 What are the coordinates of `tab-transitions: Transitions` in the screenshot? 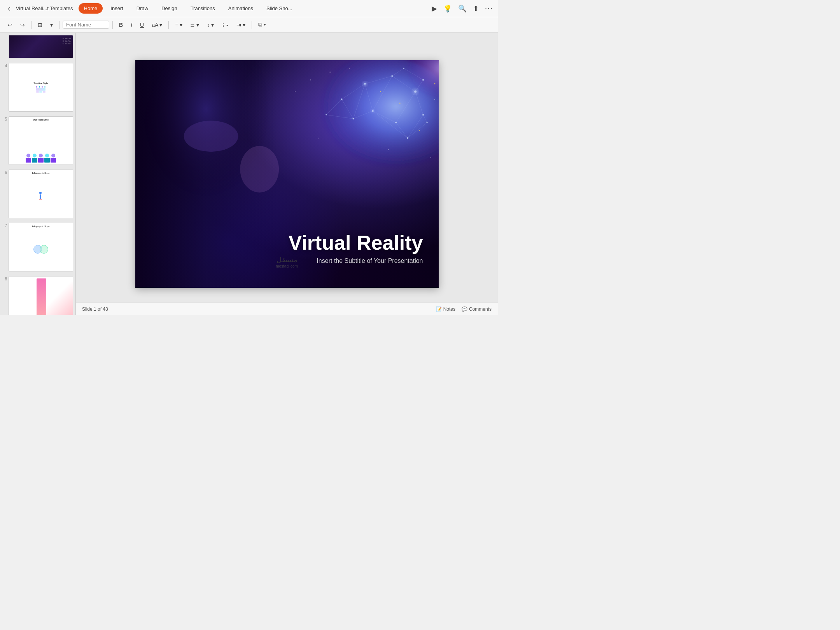 It's located at (203, 9).